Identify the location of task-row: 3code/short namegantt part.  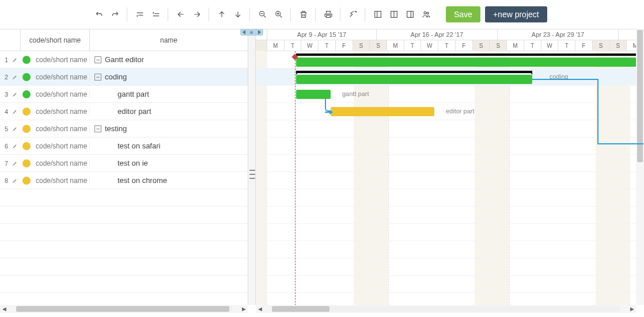
(124, 94).